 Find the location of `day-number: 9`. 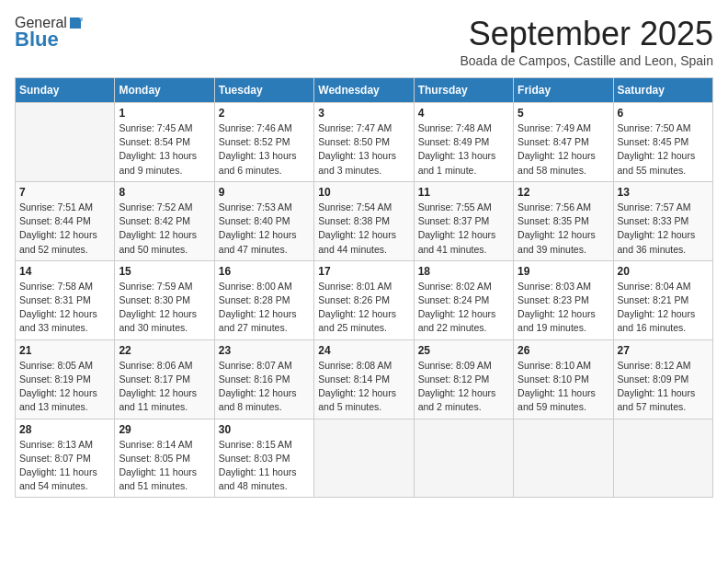

day-number: 9 is located at coordinates (265, 192).